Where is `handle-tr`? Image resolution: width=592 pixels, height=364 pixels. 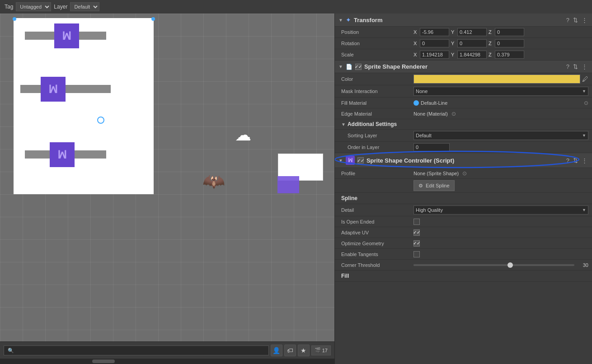
handle-tr is located at coordinates (153, 19).